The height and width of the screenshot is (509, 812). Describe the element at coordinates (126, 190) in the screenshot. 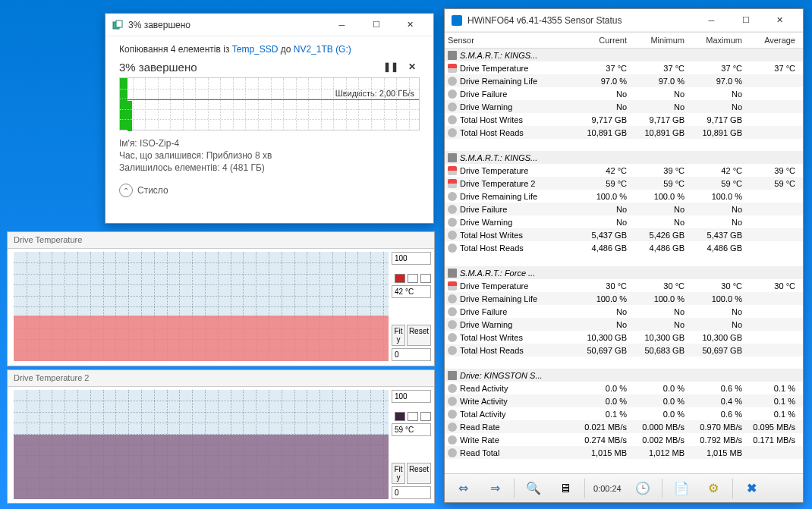

I see `chevron-up-icon: ⌃` at that location.